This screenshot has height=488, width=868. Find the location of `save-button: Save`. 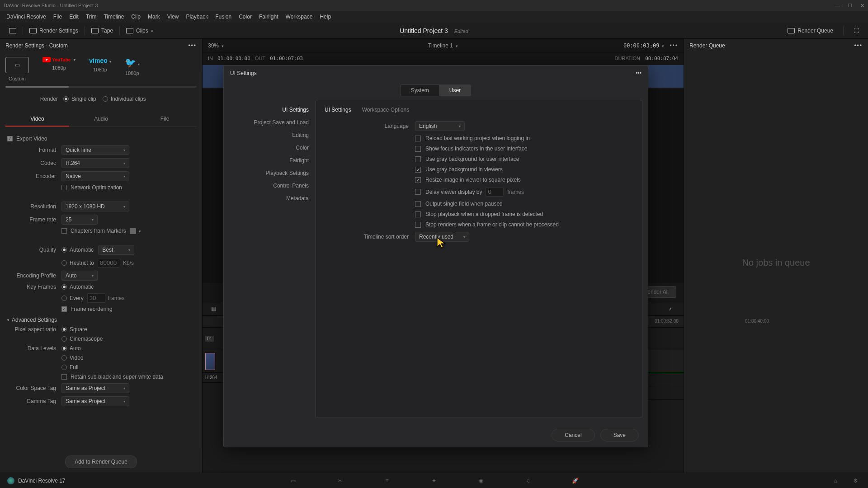

save-button: Save is located at coordinates (619, 435).